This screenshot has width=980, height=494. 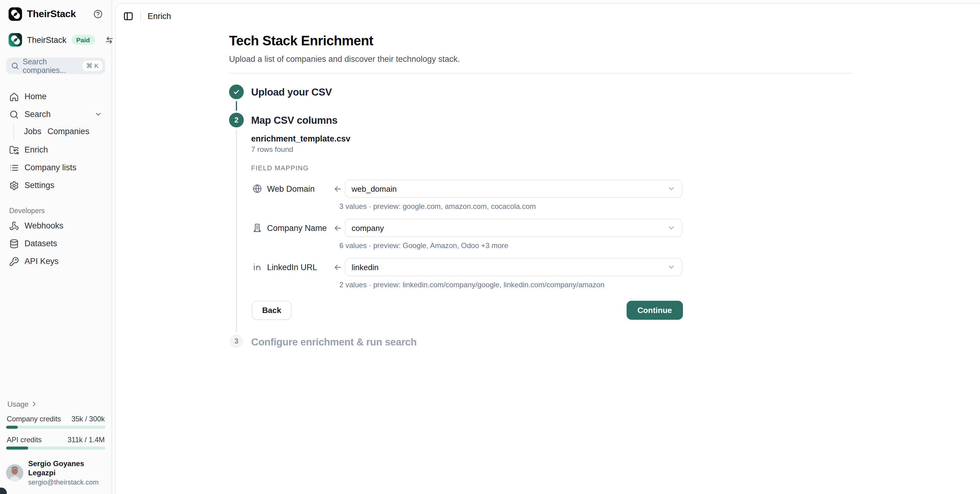 I want to click on sidebar-item-enrich: Enrich, so click(x=56, y=150).